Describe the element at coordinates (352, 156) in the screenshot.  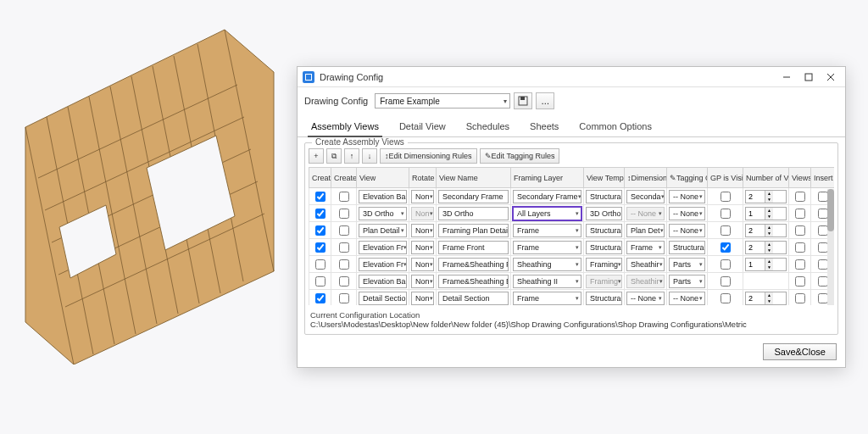
I see `move-up-button: ↑` at that location.